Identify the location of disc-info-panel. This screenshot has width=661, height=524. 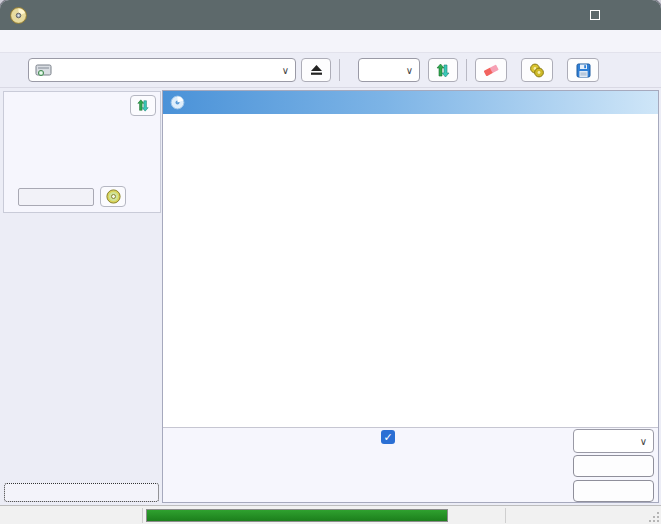
(82, 152).